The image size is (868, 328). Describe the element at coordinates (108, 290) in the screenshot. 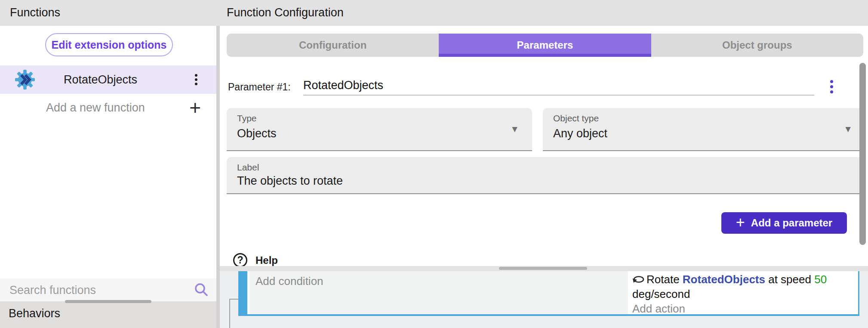

I see `search-functions-container` at that location.